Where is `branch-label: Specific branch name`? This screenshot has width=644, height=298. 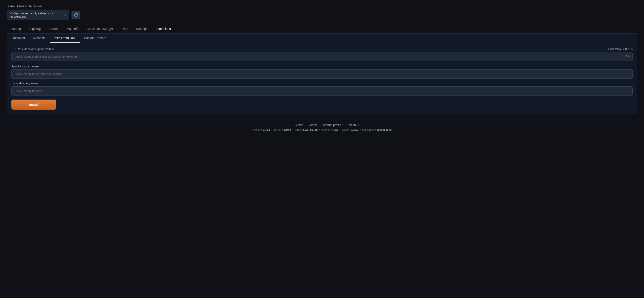 branch-label: Specific branch name is located at coordinates (322, 66).